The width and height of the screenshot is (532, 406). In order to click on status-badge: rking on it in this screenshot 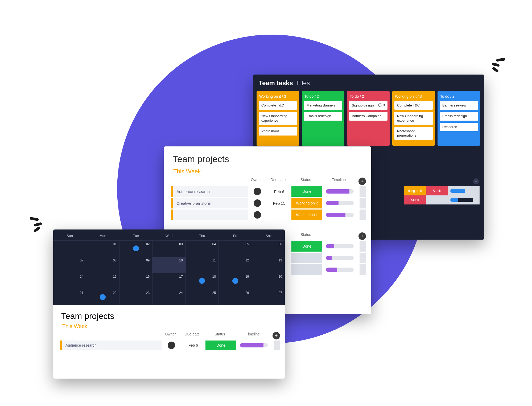, I will do `click(415, 191)`.